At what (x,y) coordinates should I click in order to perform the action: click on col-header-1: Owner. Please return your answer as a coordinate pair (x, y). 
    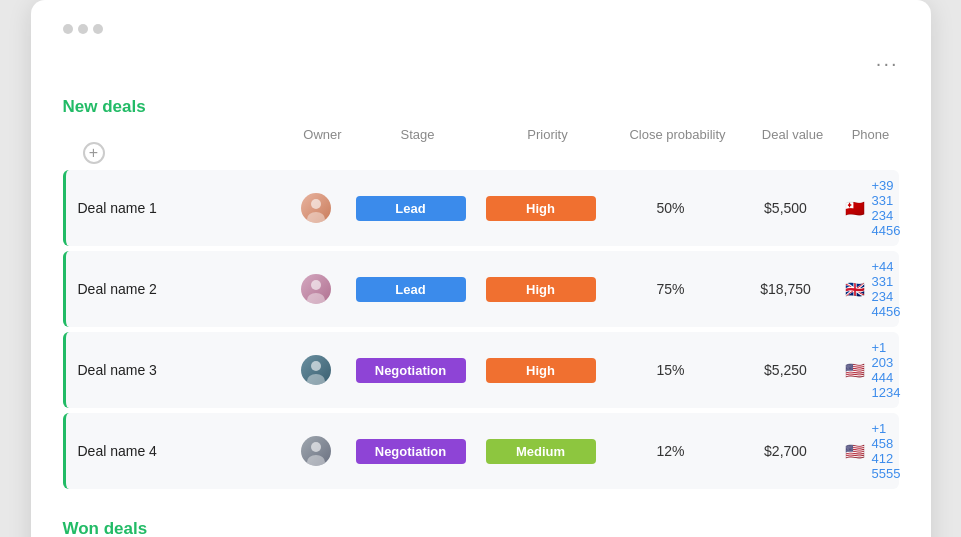
    Looking at the image, I should click on (323, 134).